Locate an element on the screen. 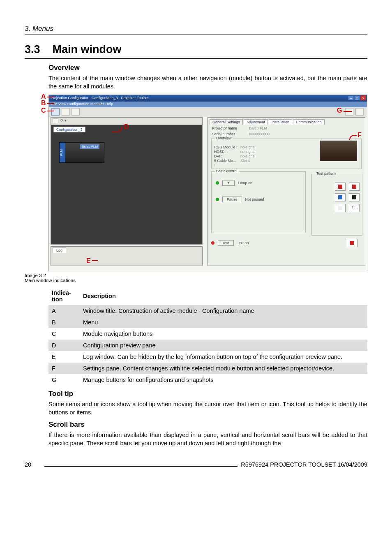 This screenshot has height=555, width=392. page-footer: 20 R5976924 PROJECTOR TOOLSET 16/04/2009 is located at coordinates (196, 465).